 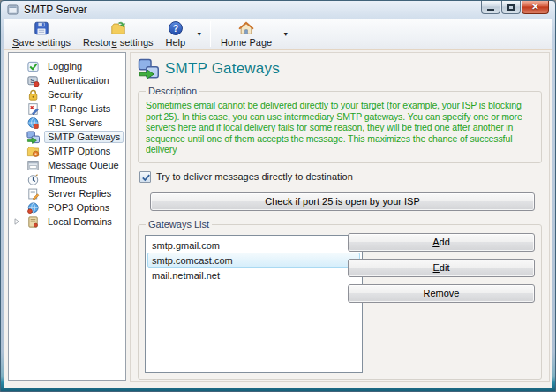 I want to click on app-icon, so click(x=13, y=10).